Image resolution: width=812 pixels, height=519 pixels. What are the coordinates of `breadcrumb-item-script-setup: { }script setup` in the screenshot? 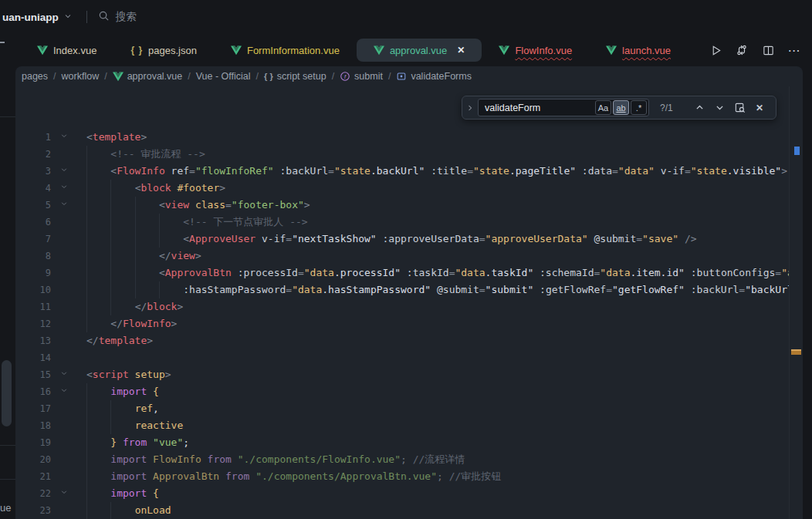 It's located at (295, 76).